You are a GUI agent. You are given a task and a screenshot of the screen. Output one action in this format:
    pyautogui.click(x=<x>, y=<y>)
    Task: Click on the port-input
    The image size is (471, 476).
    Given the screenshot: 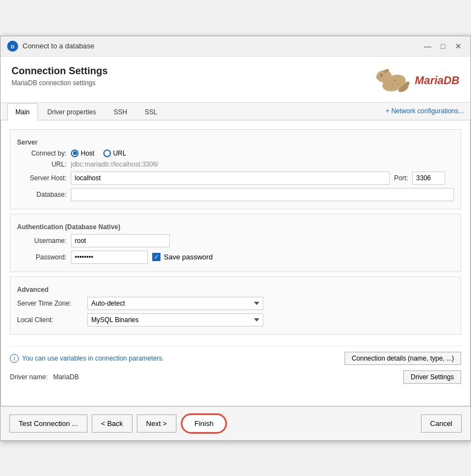 What is the action you would take?
    pyautogui.click(x=429, y=178)
    